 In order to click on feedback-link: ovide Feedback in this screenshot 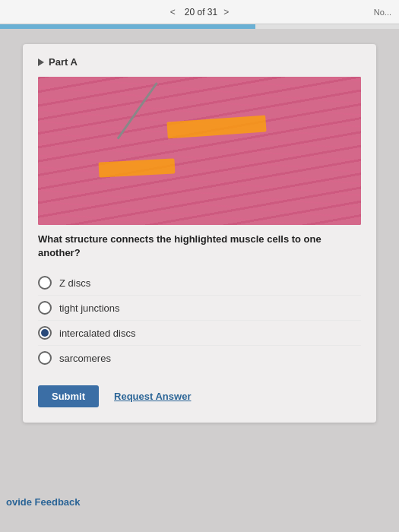, I will do `click(43, 502)`.